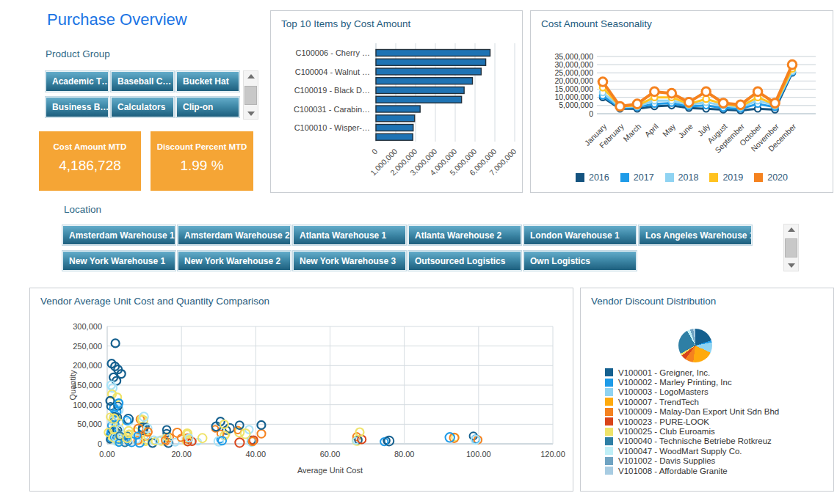 Image resolution: width=837 pixels, height=504 pixels. Describe the element at coordinates (349, 235) in the screenshot. I see `location-button: Atlanta Warehouse 1` at that location.